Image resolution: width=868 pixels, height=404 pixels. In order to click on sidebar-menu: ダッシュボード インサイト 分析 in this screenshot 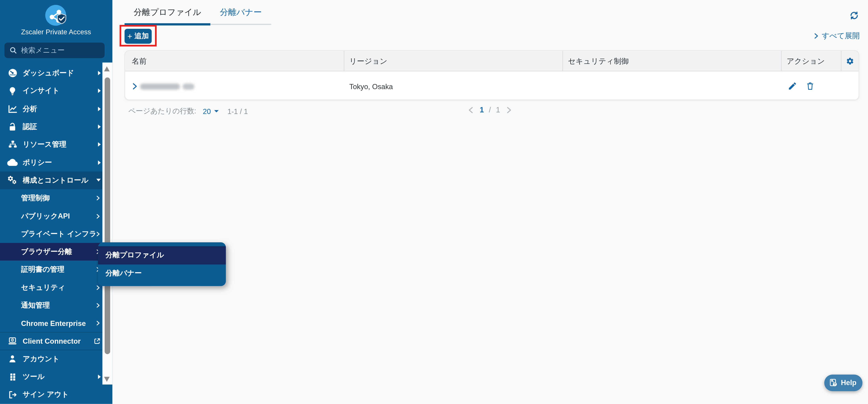, I will do `click(51, 234)`.